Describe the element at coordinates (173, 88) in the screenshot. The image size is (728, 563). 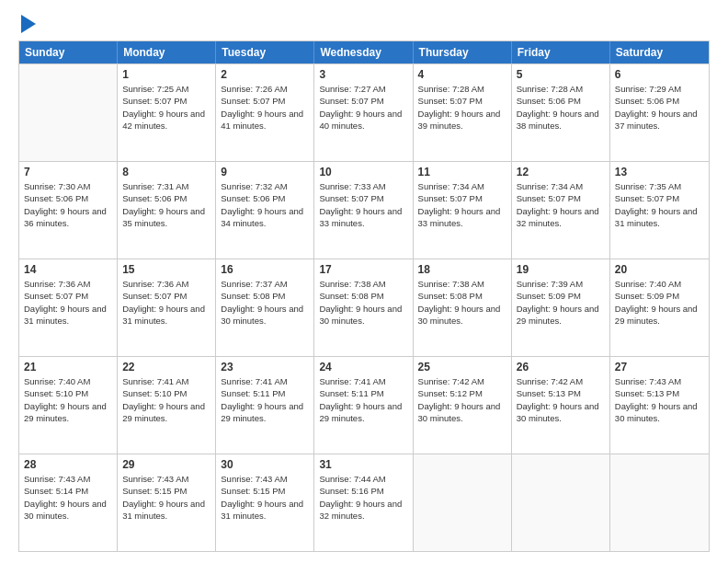
I see `sunrise-time: 7:25 AM` at that location.